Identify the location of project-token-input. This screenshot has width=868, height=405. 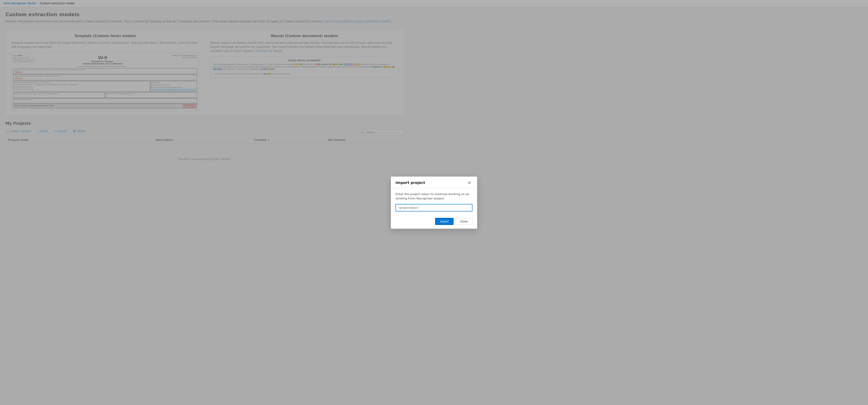
(434, 208).